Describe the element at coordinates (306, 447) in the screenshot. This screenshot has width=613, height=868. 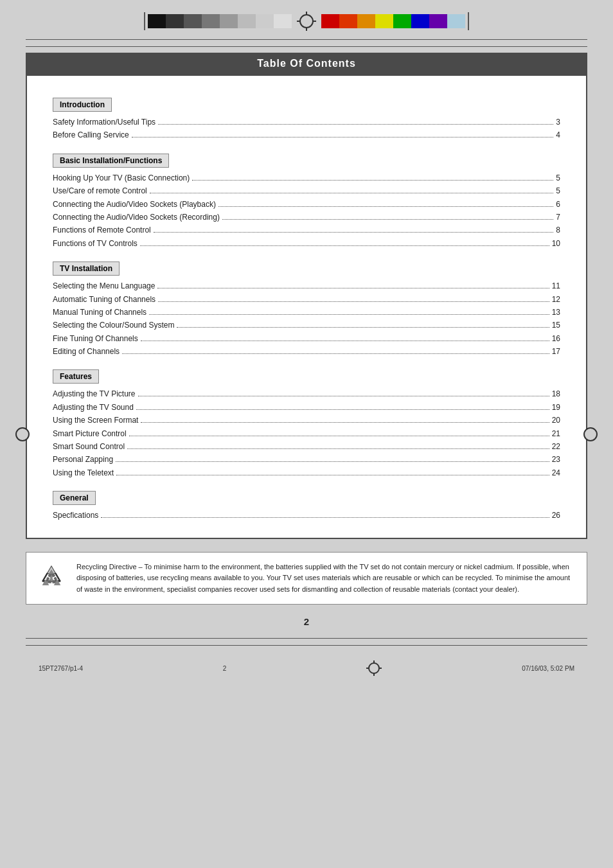
I see `toc-entry: Smart Sound Control 22` at that location.